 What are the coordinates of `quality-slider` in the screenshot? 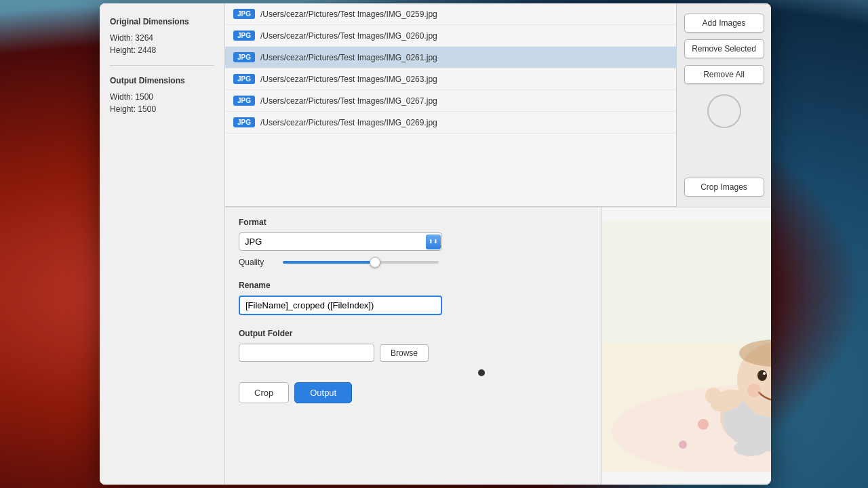 It's located at (361, 262).